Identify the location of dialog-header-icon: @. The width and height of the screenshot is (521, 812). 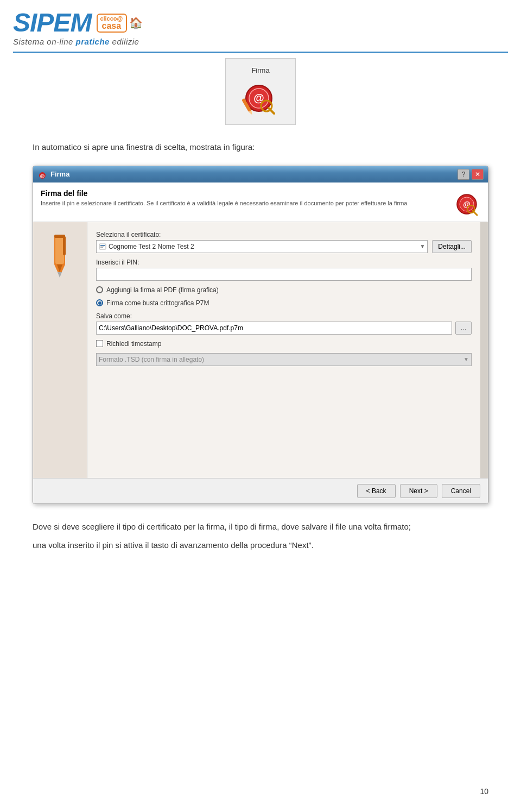
(467, 203).